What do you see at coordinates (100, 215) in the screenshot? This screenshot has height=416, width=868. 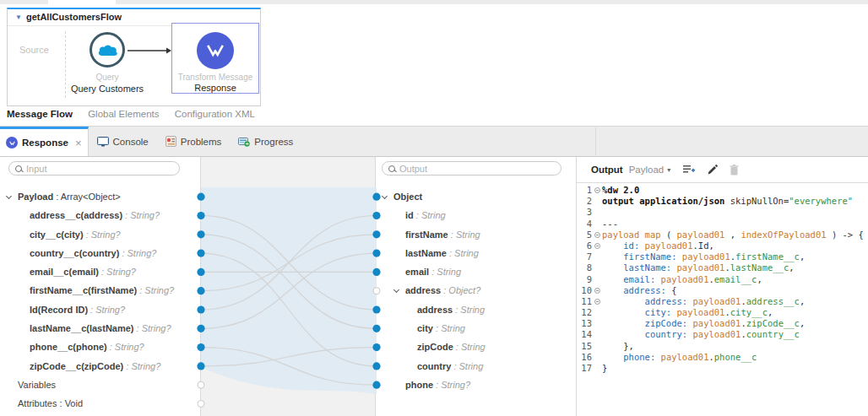 I see `input-node-address-c-address-: address__c(address) : String?` at bounding box center [100, 215].